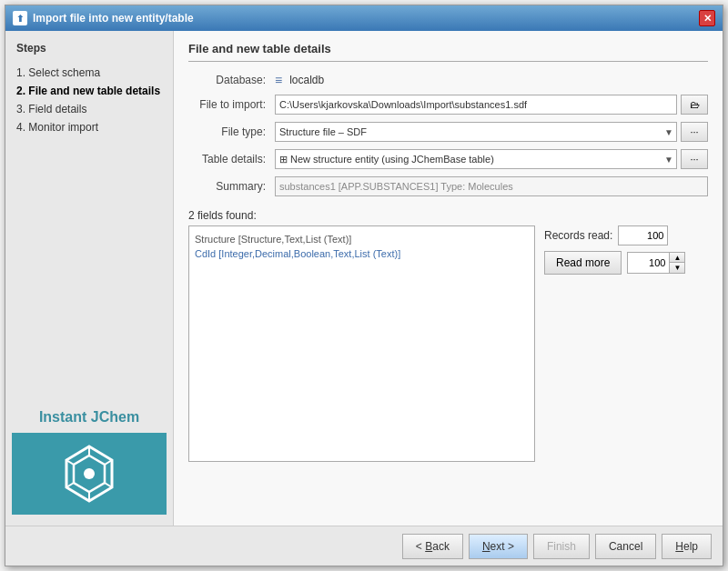 The height and width of the screenshot is (571, 728). What do you see at coordinates (642, 235) in the screenshot?
I see `records-read-input` at bounding box center [642, 235].